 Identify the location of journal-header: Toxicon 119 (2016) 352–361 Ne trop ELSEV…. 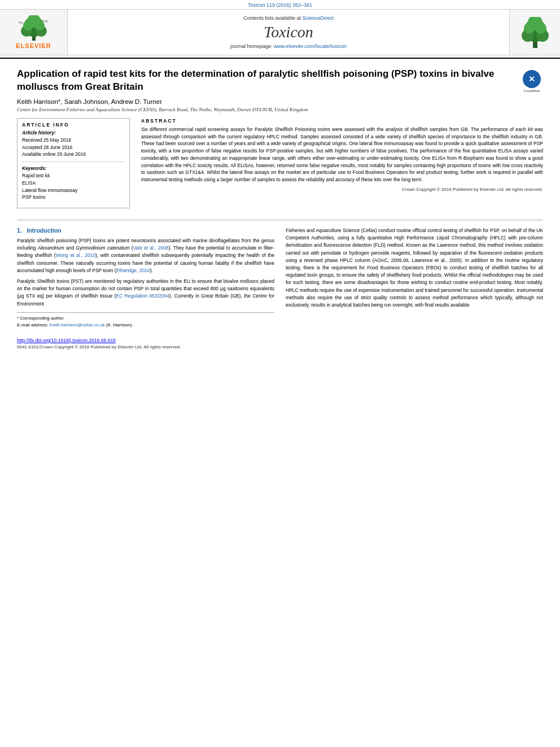
(280, 29).